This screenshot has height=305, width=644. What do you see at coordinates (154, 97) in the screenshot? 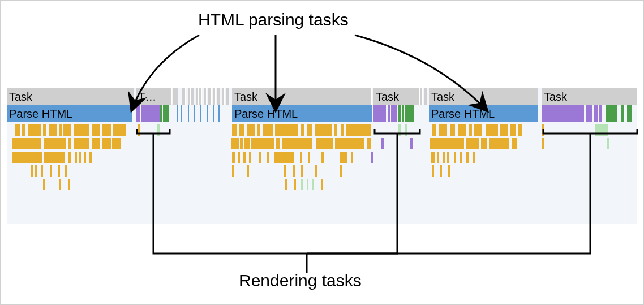
I see `task-block: T…` at bounding box center [154, 97].